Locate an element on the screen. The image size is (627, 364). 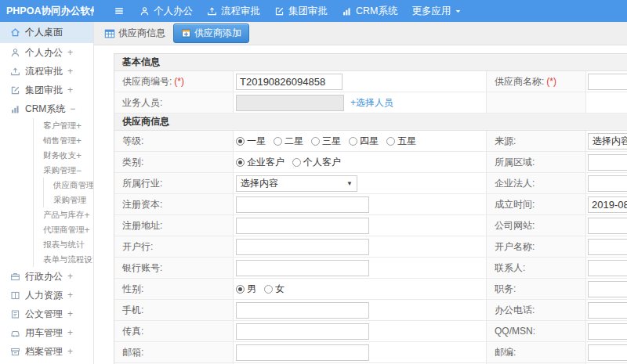
sidebar-item-supplier-mgmt: 供应商管理 is located at coordinates (69, 185).